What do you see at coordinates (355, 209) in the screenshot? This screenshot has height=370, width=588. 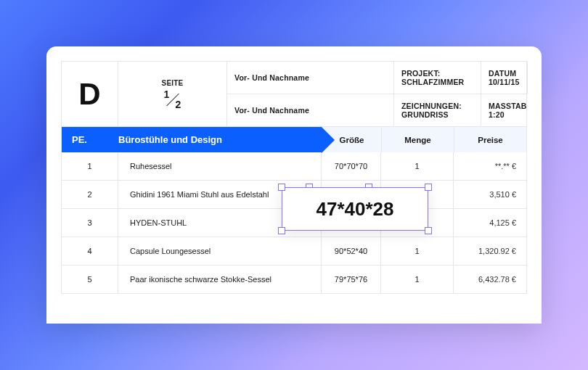 I see `zoom-callout: 47*40*28` at bounding box center [355, 209].